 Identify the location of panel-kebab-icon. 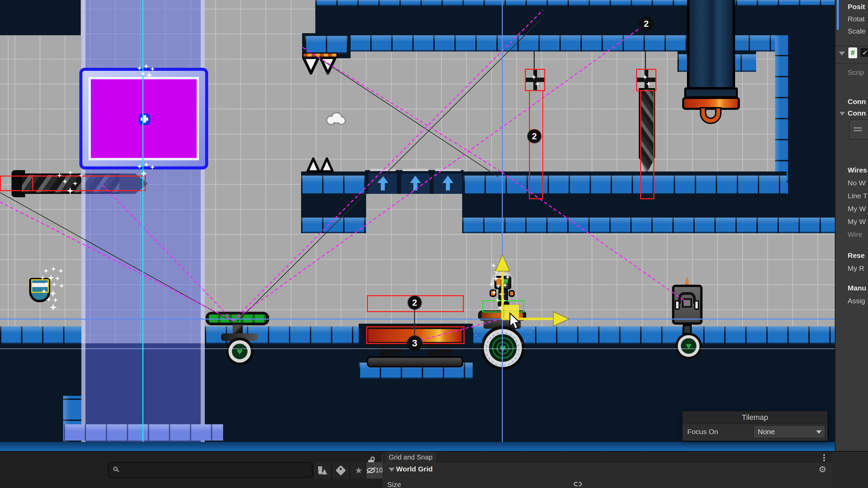
(825, 458).